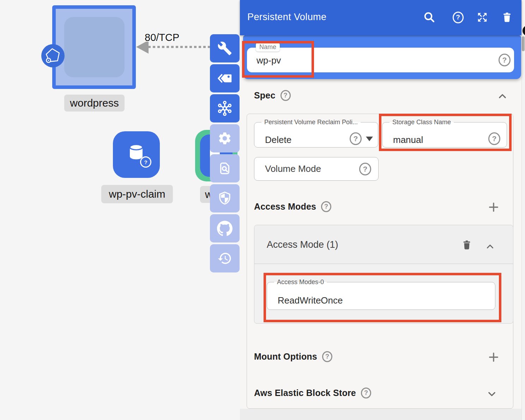 This screenshot has height=420, width=525. I want to click on access-mode-0-value: ReadWriteOnce, so click(310, 301).